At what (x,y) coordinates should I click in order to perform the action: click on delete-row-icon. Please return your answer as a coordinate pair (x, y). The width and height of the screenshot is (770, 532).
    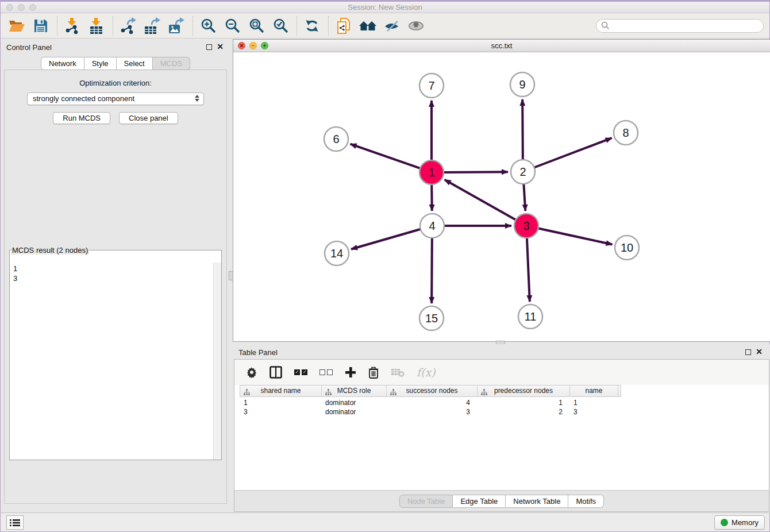
    Looking at the image, I should click on (374, 372).